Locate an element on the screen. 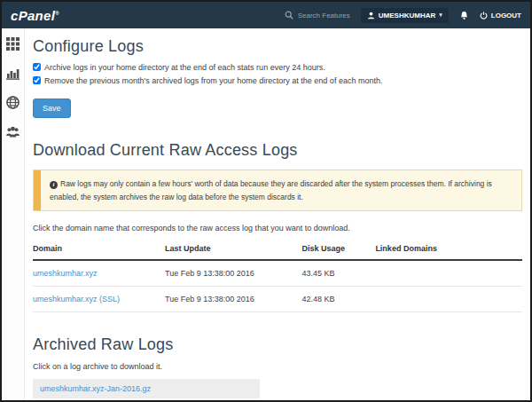  user-menu-button: UMESHKUMHAR ▾ is located at coordinates (404, 16).